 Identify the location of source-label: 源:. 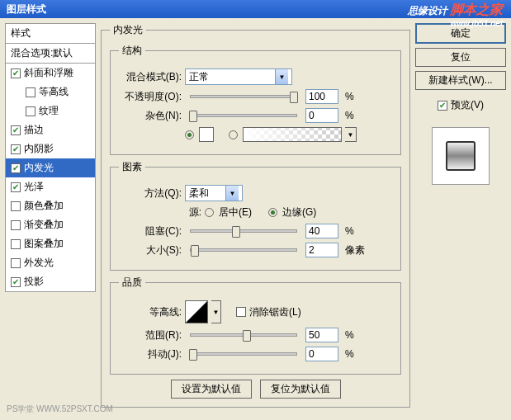
(160, 213).